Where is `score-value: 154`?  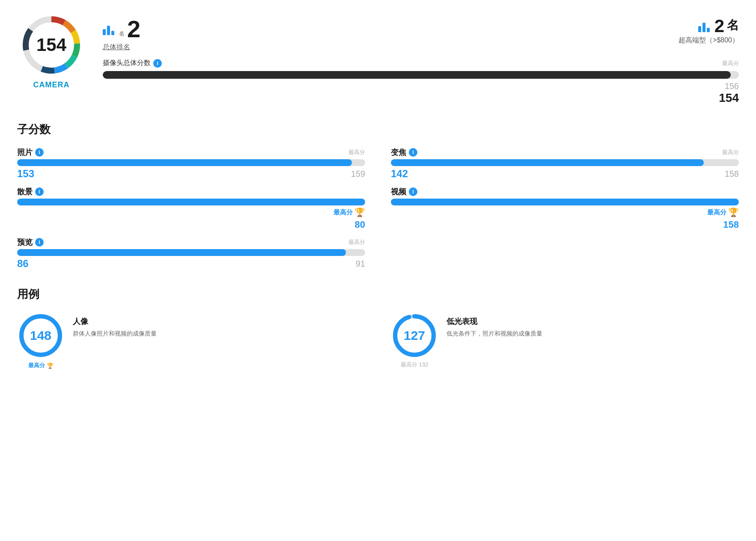 score-value: 154 is located at coordinates (729, 98).